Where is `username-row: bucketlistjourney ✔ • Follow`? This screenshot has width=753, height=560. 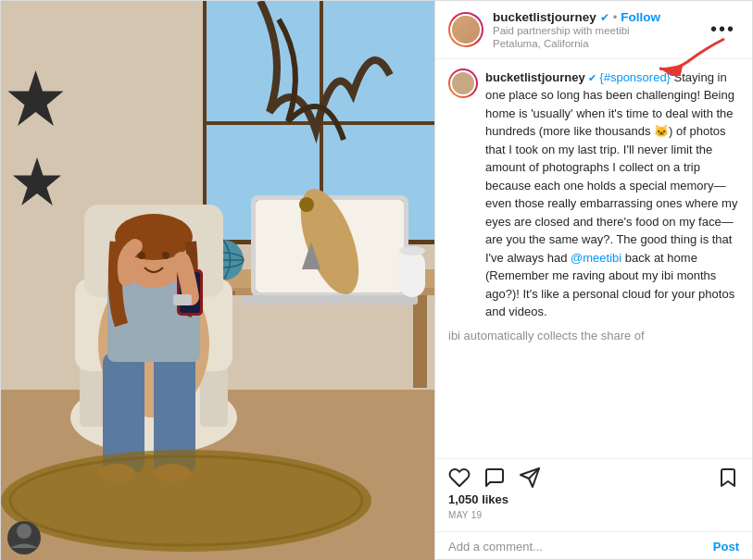
username-row: bucketlistjourney ✔ • Follow is located at coordinates (600, 17).